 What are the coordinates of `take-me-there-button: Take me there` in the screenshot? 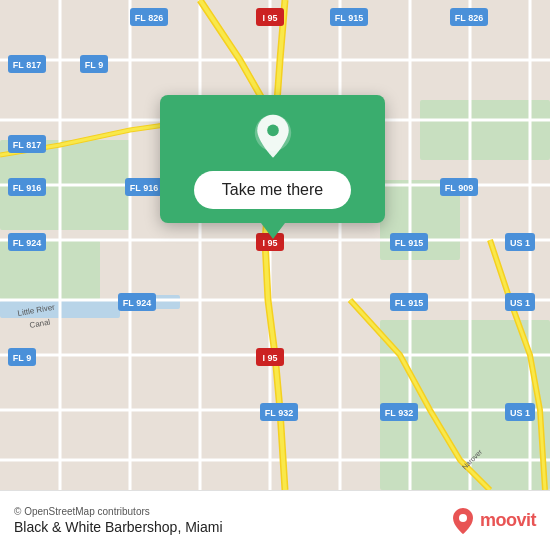 It's located at (272, 190).